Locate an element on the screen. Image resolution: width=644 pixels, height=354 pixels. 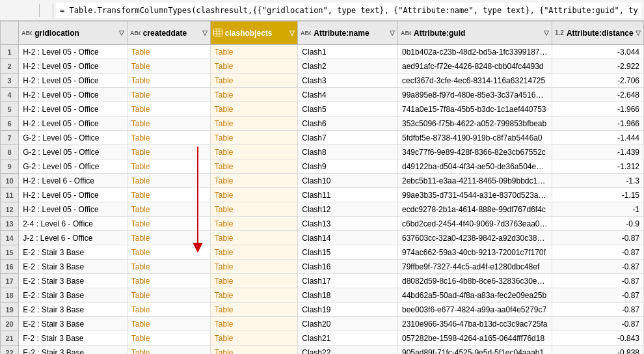
row-number: 4 is located at coordinates (10, 95).